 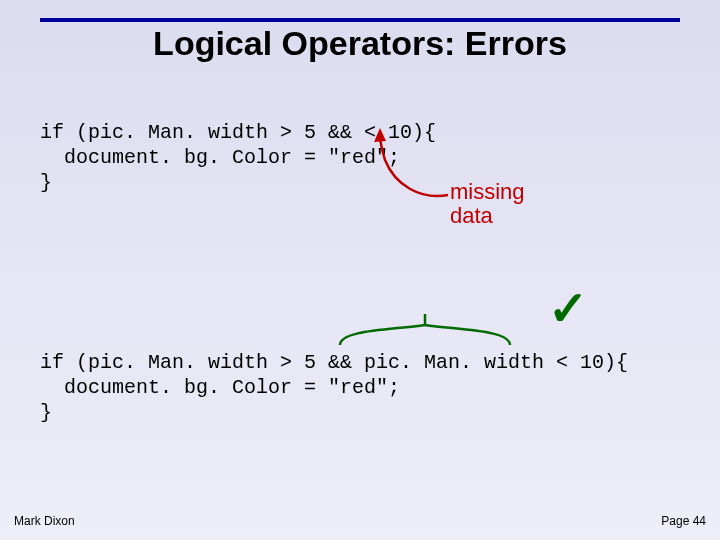 What do you see at coordinates (360, 20) in the screenshot?
I see `title-divider` at bounding box center [360, 20].